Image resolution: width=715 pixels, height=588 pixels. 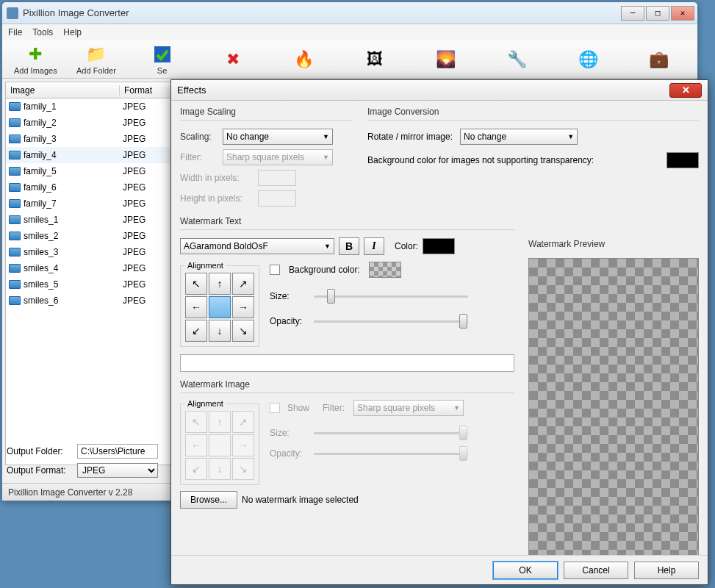 What do you see at coordinates (243, 284) in the screenshot?
I see `align-ne: ↗` at bounding box center [243, 284].